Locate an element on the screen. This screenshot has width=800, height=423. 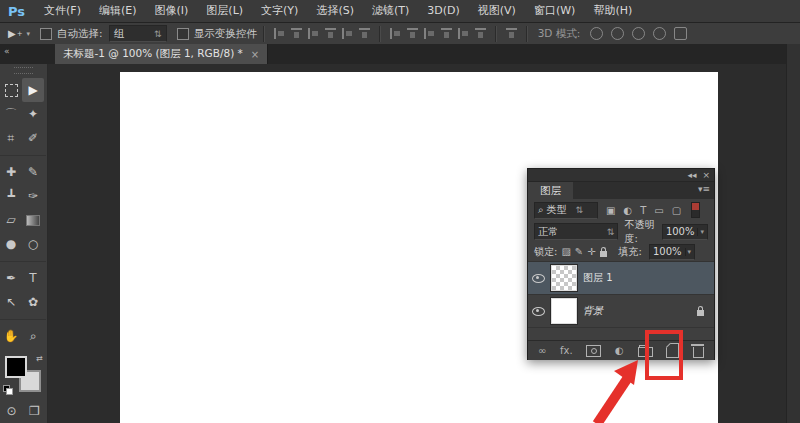
eraser-tool: ▱ is located at coordinates (11, 220).